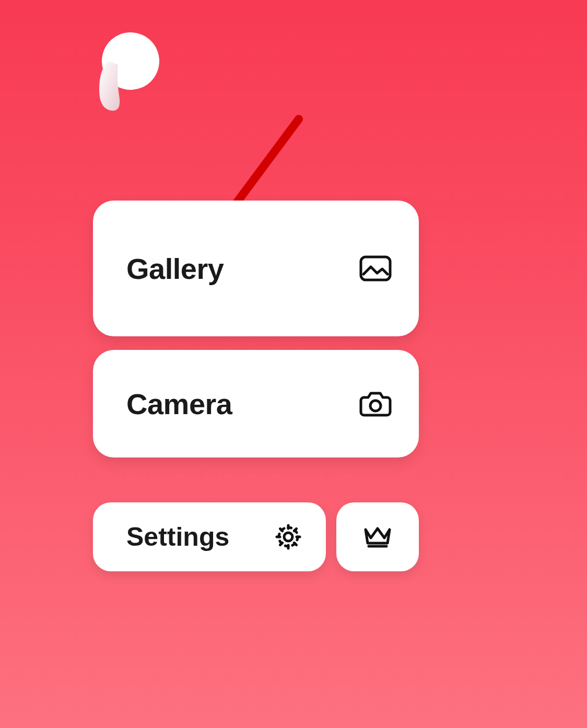  Describe the element at coordinates (378, 537) in the screenshot. I see `premium-button` at that location.